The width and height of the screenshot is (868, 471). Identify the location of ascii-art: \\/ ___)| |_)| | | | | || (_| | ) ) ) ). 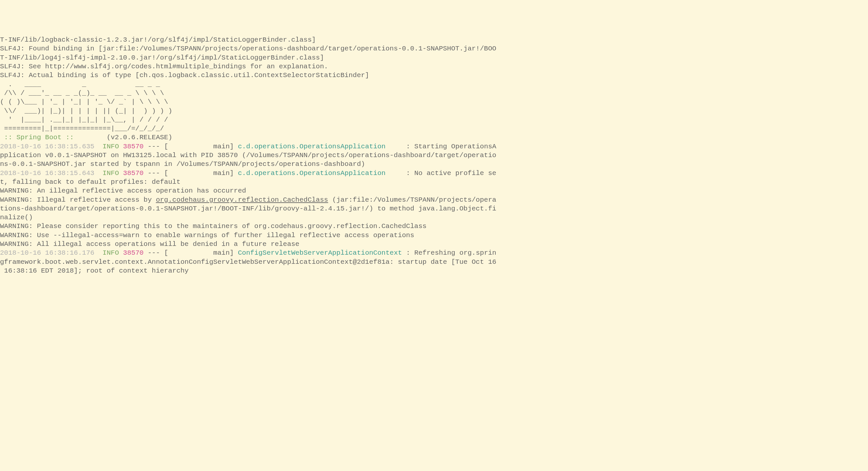
(86, 111).